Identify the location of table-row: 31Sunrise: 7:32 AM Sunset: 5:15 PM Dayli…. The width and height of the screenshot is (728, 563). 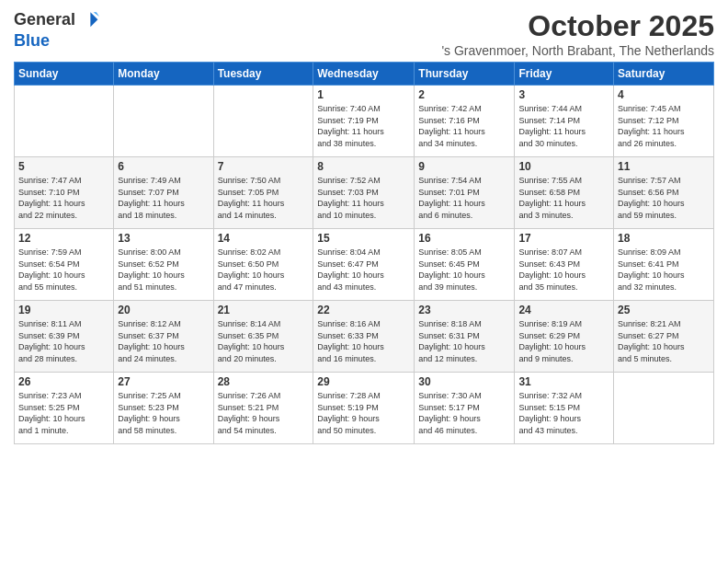
(564, 408).